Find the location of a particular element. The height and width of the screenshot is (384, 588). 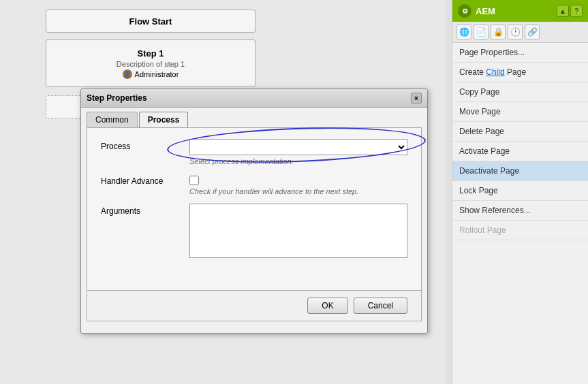

arguments-textarea is located at coordinates (298, 231).